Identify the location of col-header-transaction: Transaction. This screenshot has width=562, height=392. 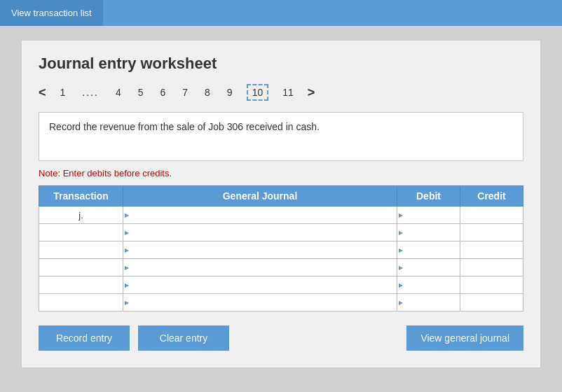
(81, 196).